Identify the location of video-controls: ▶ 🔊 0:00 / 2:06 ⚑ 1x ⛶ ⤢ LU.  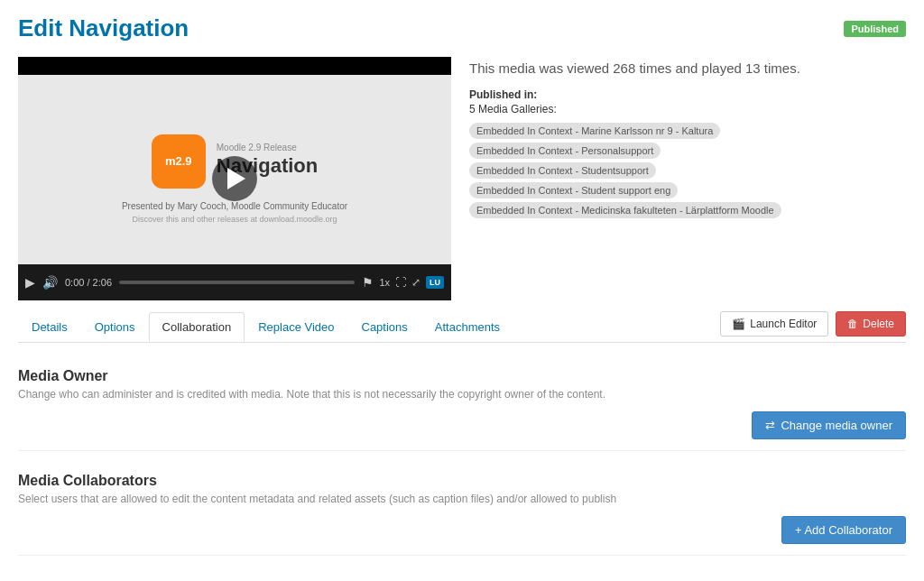
(235, 282).